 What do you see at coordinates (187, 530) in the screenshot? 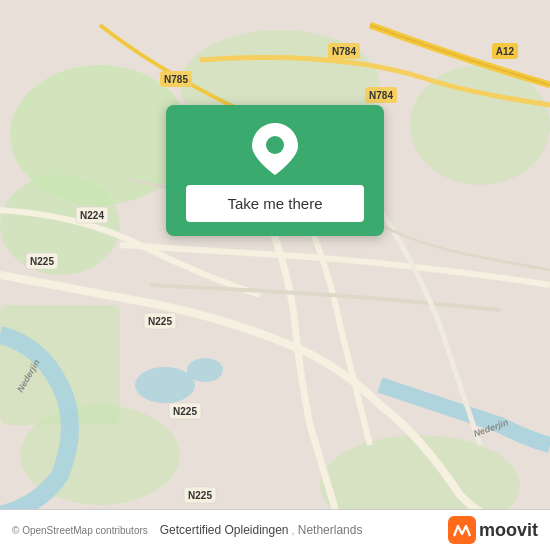
I see `footer-left: © OpenStreetMap contributors Getcertifie…` at bounding box center [187, 530].